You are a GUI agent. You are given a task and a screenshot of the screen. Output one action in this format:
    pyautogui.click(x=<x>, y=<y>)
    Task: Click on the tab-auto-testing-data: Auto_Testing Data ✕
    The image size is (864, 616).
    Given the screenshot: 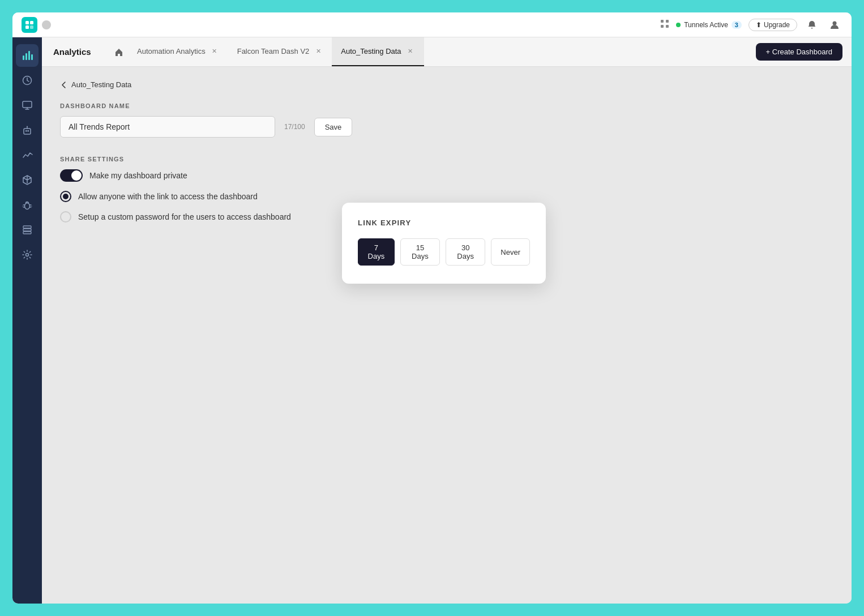 What is the action you would take?
    pyautogui.click(x=378, y=52)
    